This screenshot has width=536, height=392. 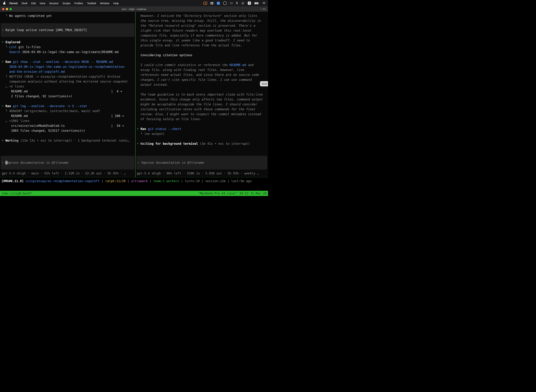 I want to click on text-segment: and, so click(x=250, y=65).